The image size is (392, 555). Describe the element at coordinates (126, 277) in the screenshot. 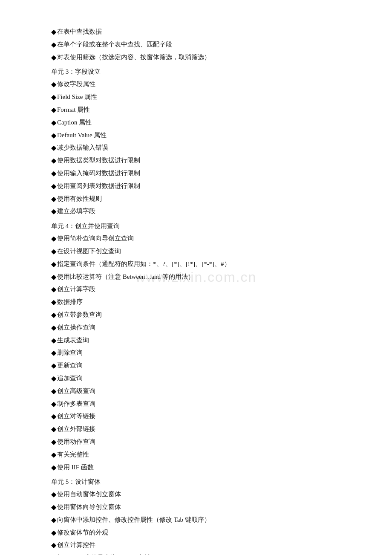

I see `item-text: 使用比较运算符（注意 Between…and 等的用法）` at that location.